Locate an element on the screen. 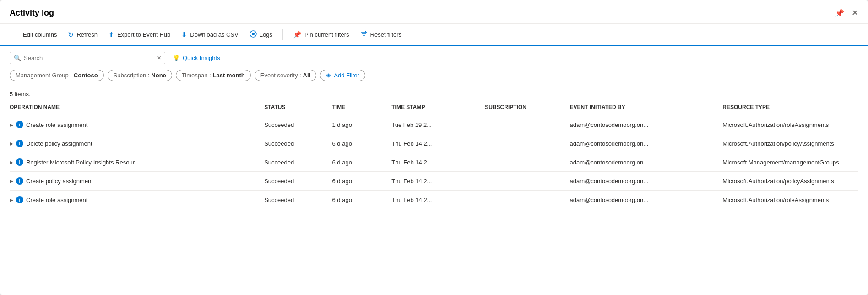 The height and width of the screenshot is (295, 868). toolbar: ≣ Edit columns ↻ Refresh ⬆ Export to Eve… is located at coordinates (434, 35).